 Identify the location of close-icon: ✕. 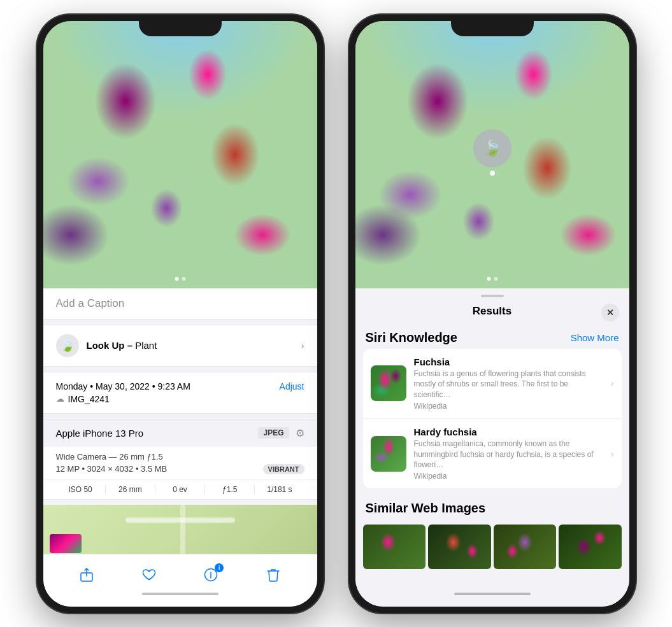
(610, 313).